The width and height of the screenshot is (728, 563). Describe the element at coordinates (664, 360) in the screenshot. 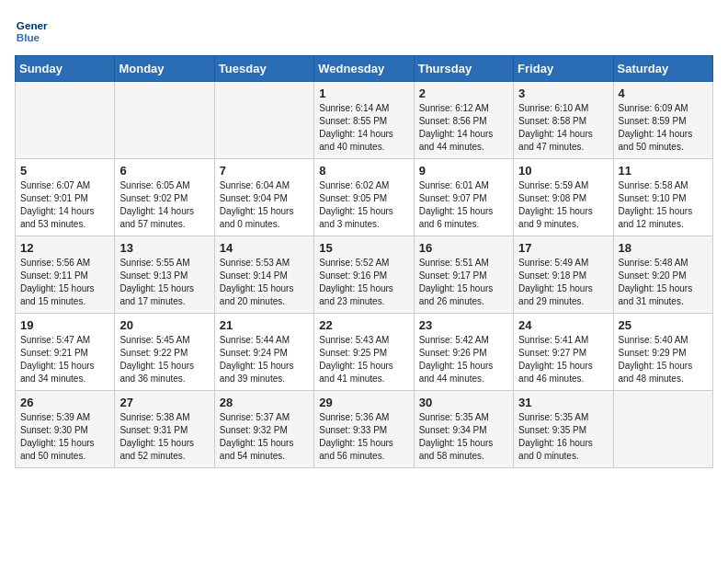

I see `day-info: Sunrise: 5:40 AM Sunset: 9:29 PM Dayligh…` at that location.